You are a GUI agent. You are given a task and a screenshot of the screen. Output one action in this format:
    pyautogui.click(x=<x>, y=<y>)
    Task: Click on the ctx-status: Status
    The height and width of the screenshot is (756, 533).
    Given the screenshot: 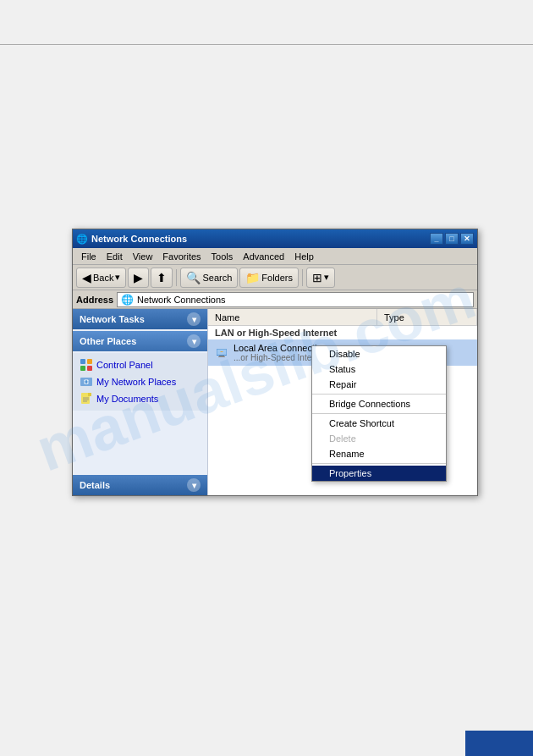 What is the action you would take?
    pyautogui.click(x=379, y=369)
    